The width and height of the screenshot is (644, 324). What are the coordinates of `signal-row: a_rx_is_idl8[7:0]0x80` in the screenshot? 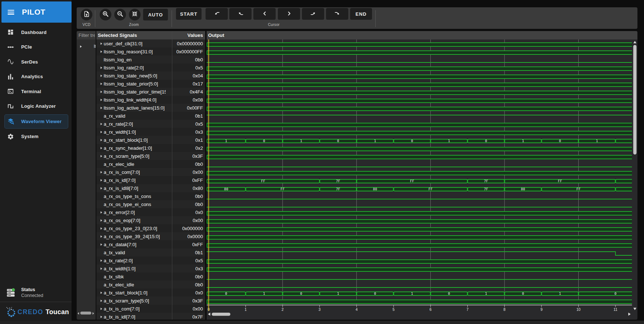 It's located at (151, 188).